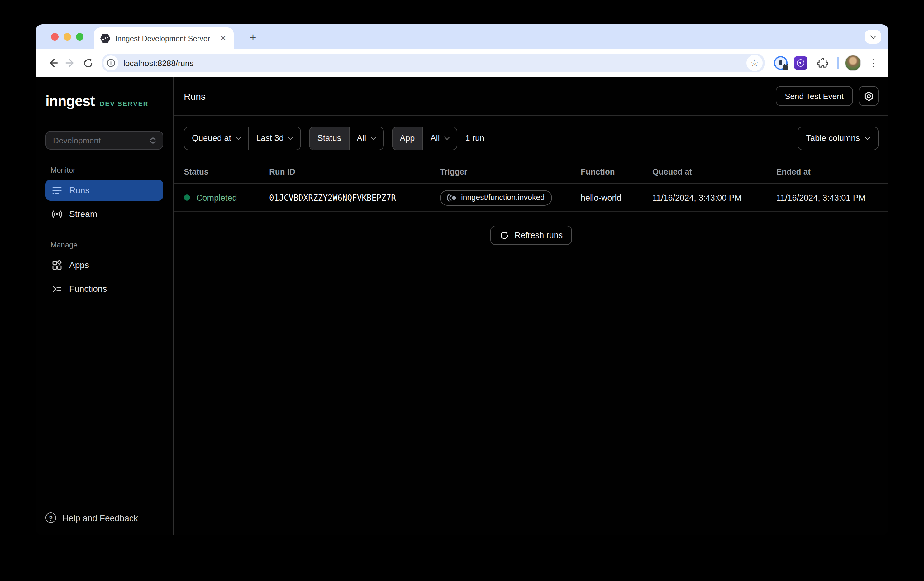  Describe the element at coordinates (100, 518) in the screenshot. I see `help-label: Help and Feedback` at that location.